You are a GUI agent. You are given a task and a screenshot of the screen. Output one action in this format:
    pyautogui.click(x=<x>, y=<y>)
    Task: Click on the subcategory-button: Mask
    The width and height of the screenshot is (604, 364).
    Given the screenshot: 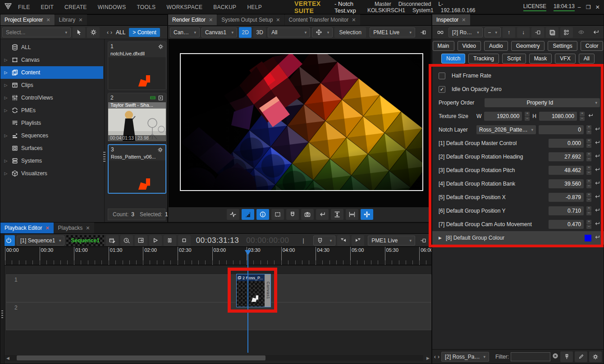 What is the action you would take?
    pyautogui.click(x=541, y=59)
    